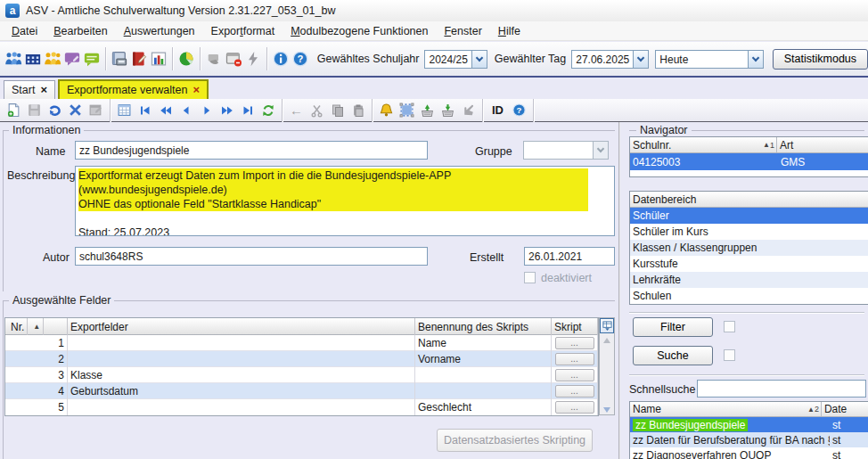  What do you see at coordinates (607, 366) in the screenshot?
I see `table-scrollbar` at bounding box center [607, 366].